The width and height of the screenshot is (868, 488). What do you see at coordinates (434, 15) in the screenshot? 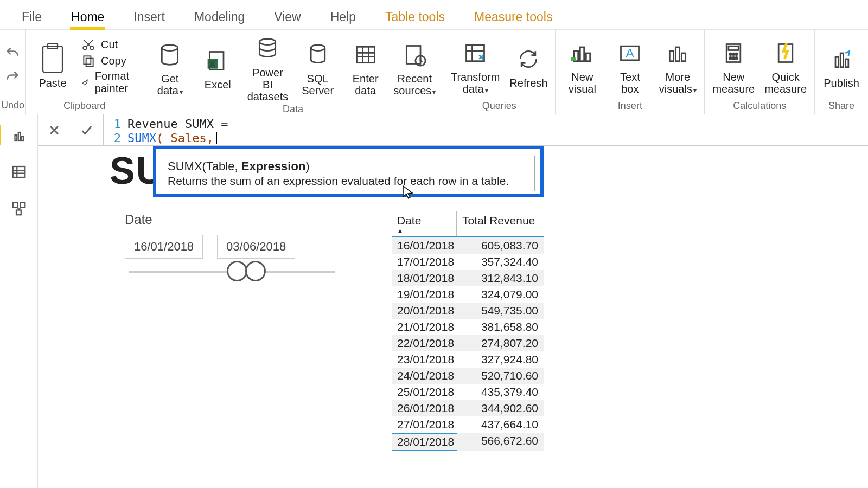
I see `menubar: File Home Insert Modeling View Help Tabl…` at bounding box center [434, 15].